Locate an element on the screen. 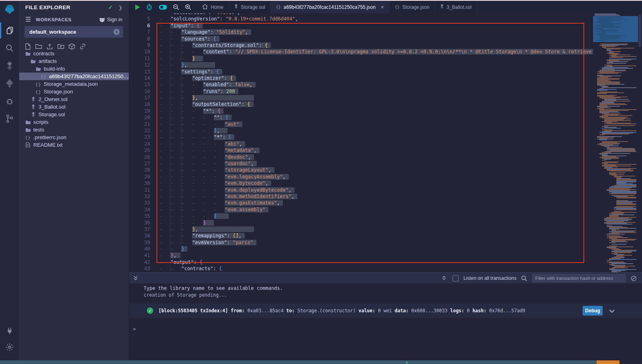  tree-item: contracts is located at coordinates (74, 54).